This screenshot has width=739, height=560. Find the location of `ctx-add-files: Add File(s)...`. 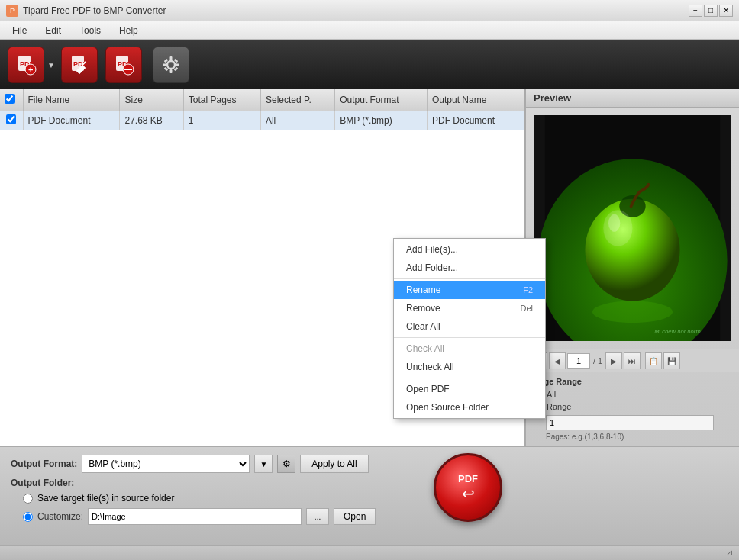

ctx-add-files: Add File(s)... is located at coordinates (470, 249).